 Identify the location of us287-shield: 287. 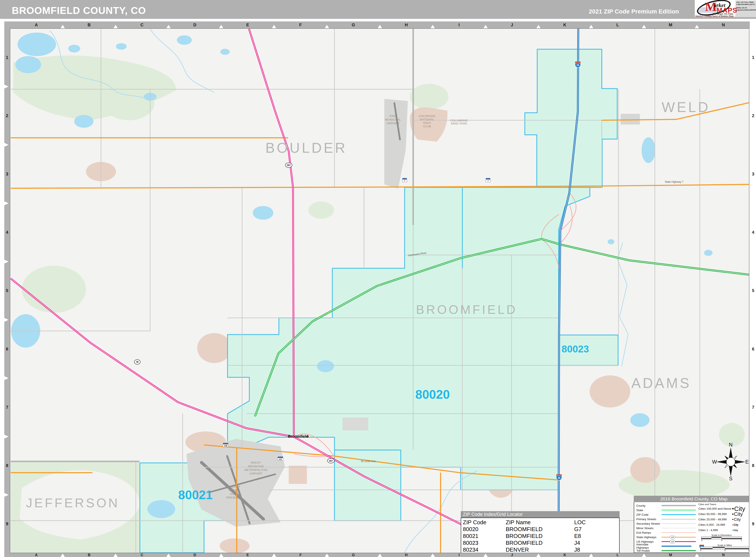
(289, 165).